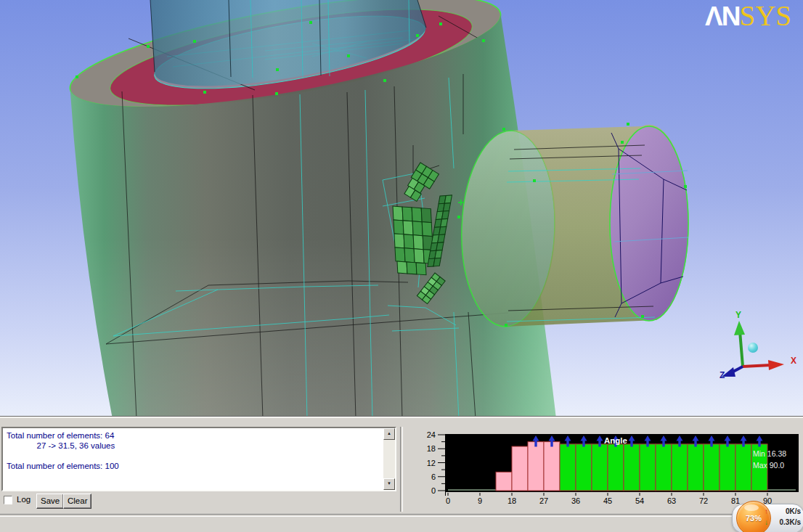 Image resolution: width=803 pixels, height=532 pixels. What do you see at coordinates (765, 16) in the screenshot?
I see `ansys-logo-sys: SYS` at bounding box center [765, 16].